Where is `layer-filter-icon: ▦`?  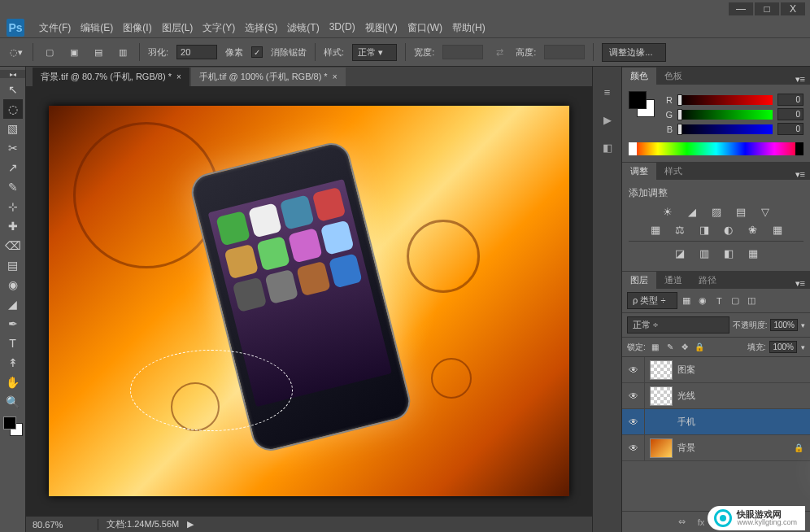 layer-filter-icon: ▦ is located at coordinates (686, 301).